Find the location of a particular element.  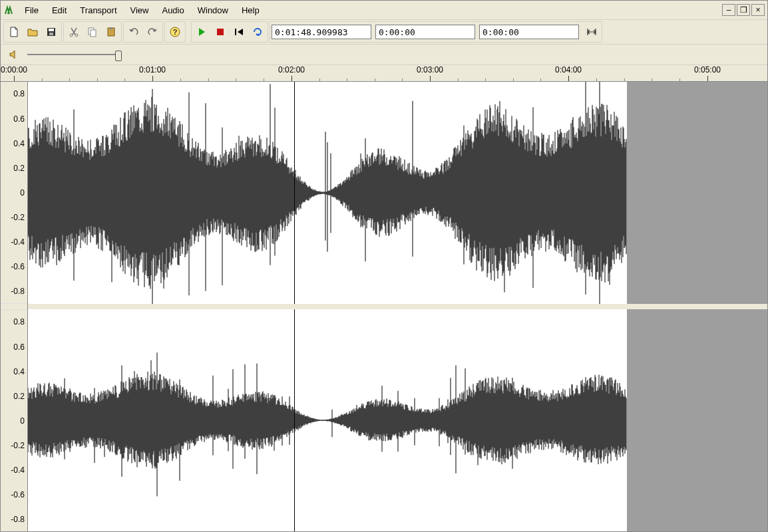

volume-toolbar is located at coordinates (384, 55).